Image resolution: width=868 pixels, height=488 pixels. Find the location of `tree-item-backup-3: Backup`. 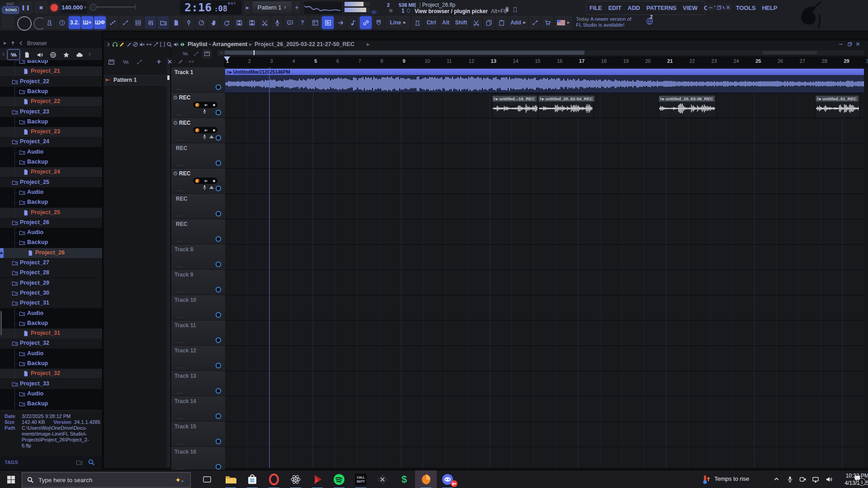

tree-item-backup-3: Backup is located at coordinates (51, 92).